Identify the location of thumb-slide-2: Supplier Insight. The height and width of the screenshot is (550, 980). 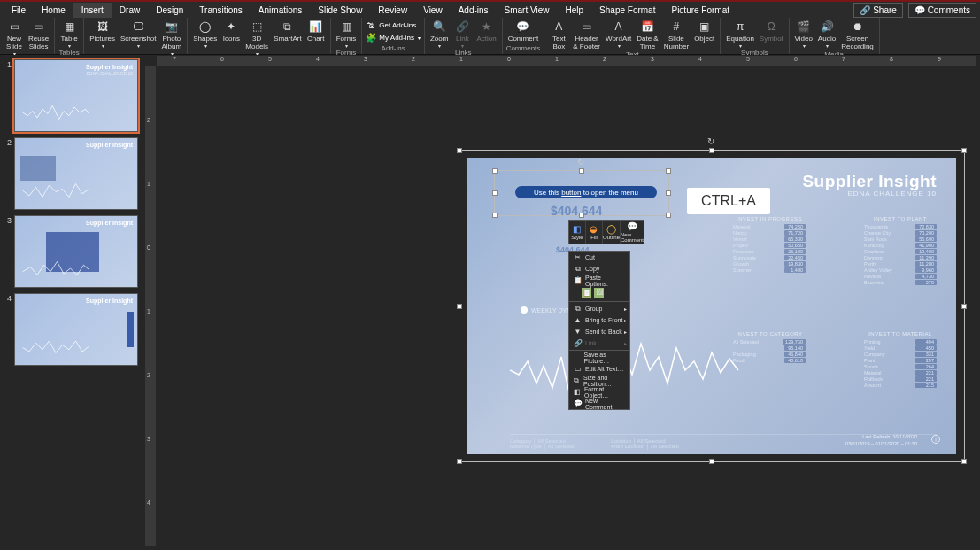
(76, 174).